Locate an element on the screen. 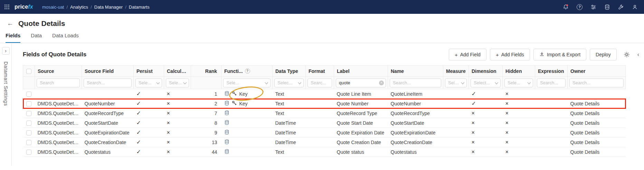 This screenshot has width=644, height=170. back-arrow-icon: ← is located at coordinates (10, 23).